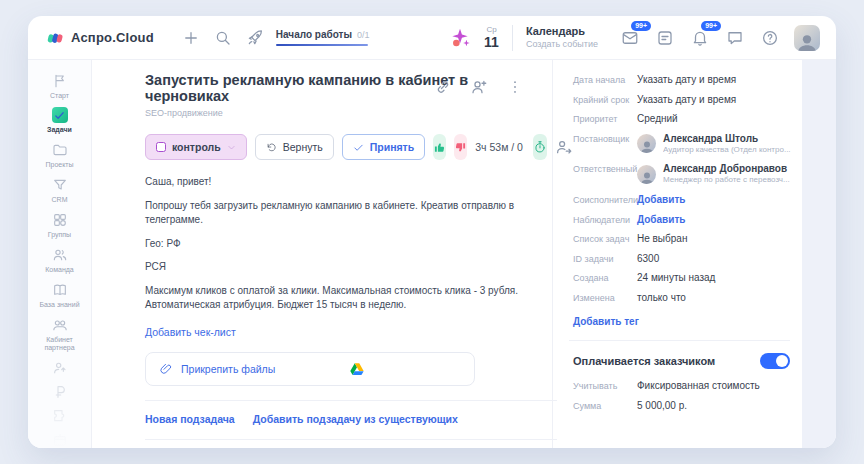 The width and height of the screenshot is (864, 464). What do you see at coordinates (460, 147) in the screenshot?
I see `thumbs-down-button` at bounding box center [460, 147].